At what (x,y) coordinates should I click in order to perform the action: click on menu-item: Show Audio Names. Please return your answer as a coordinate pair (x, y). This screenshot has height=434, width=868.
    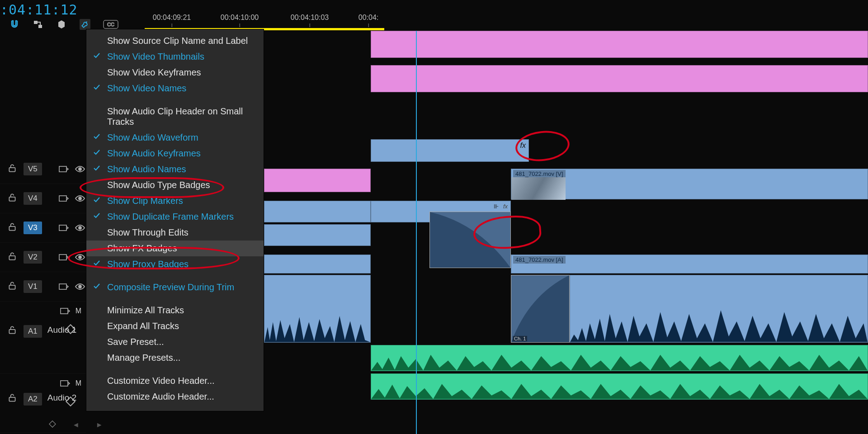
    Looking at the image, I should click on (175, 169).